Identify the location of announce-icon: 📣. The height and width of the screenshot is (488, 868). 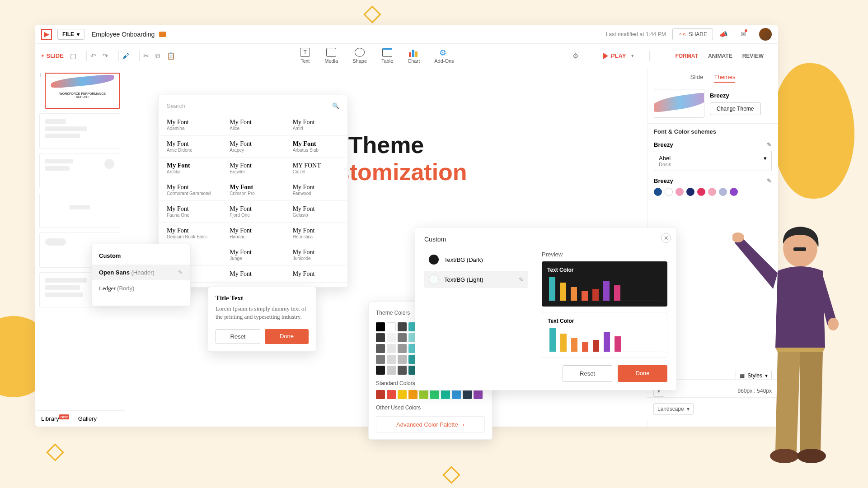
(724, 34).